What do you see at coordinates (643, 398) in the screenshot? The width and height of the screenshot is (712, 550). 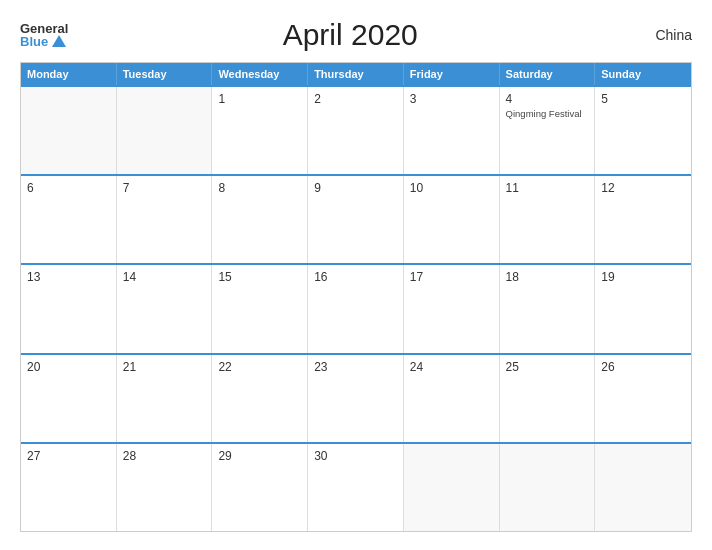 I see `day-cell: 26` at bounding box center [643, 398].